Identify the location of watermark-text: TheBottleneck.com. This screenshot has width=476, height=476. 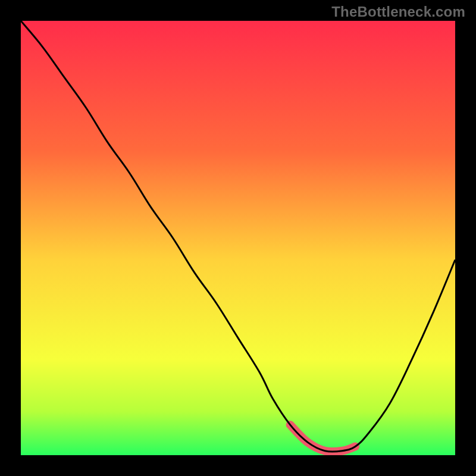
(399, 12).